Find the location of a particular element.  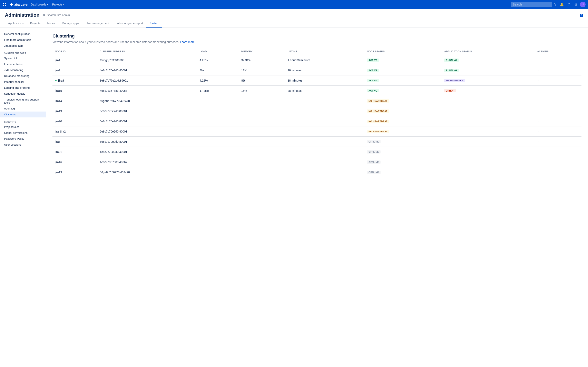

node-status-badge: ACTIVE is located at coordinates (373, 91).